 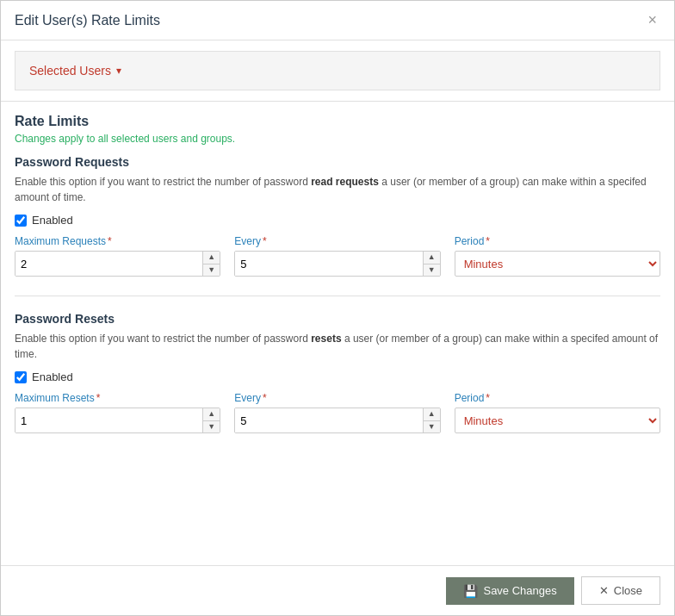 I want to click on close-label: Close, so click(x=629, y=591).